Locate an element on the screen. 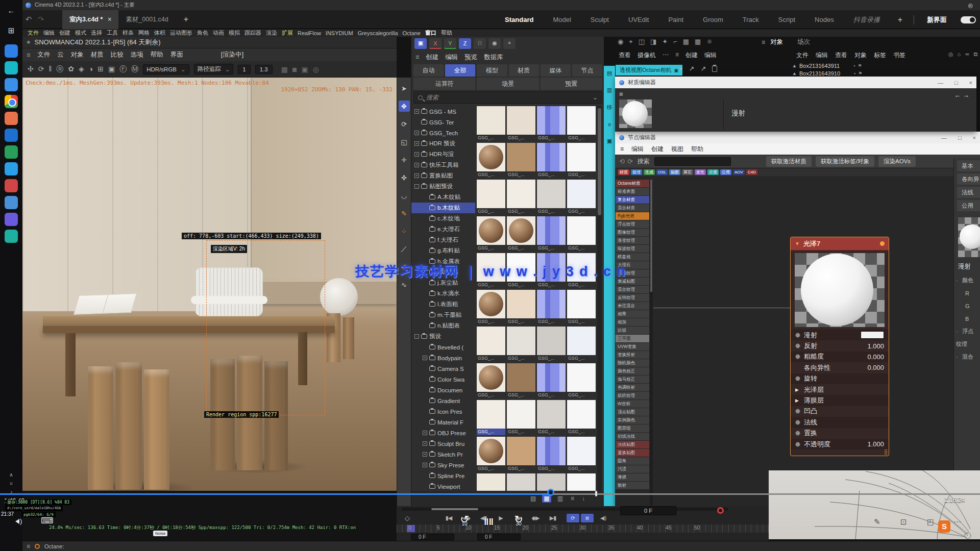  light-icon: ✦ is located at coordinates (665, 42).